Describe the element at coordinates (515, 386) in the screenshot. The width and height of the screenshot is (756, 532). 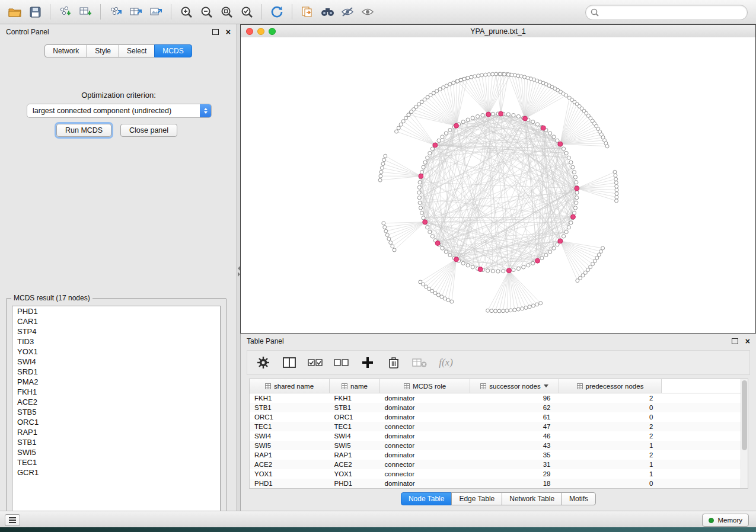
I see `column-header-successor-nodes: successor nodes` at that location.